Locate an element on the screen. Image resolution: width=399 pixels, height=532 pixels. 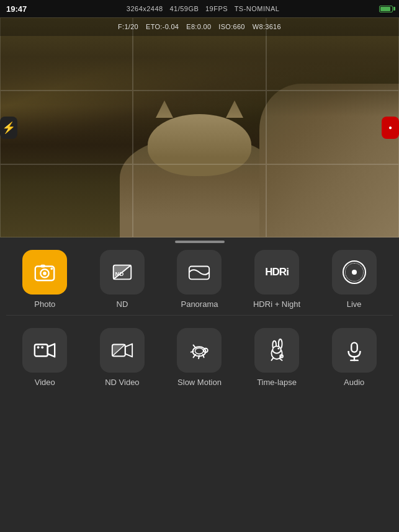
time-lapse-icon is located at coordinates (277, 350).